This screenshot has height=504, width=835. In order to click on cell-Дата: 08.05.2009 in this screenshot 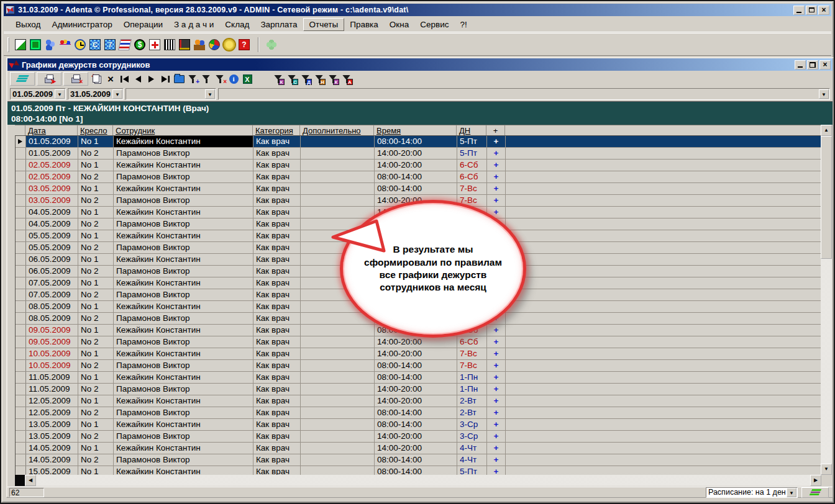, I will do `click(52, 318)`.